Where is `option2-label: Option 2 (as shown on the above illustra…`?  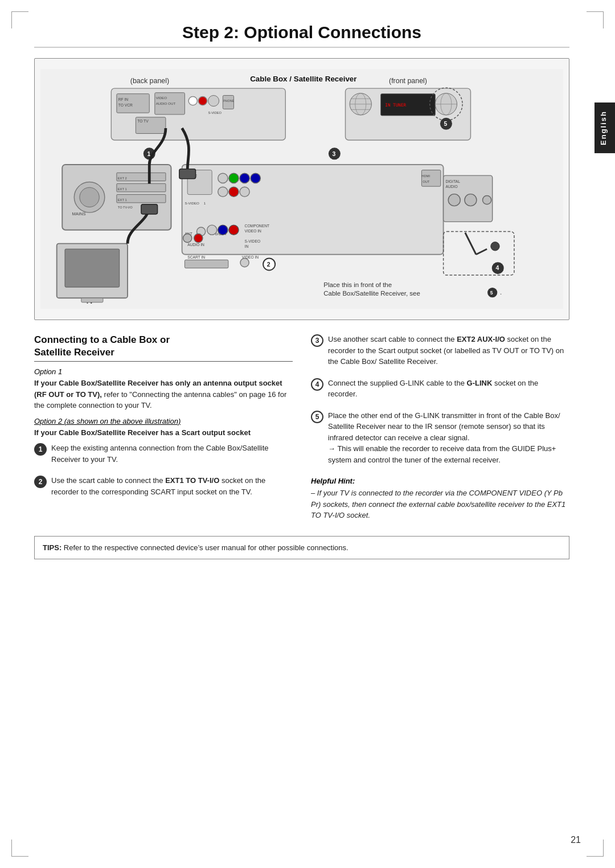 option2-label: Option 2 (as shown on the above illustra… is located at coordinates (163, 421).